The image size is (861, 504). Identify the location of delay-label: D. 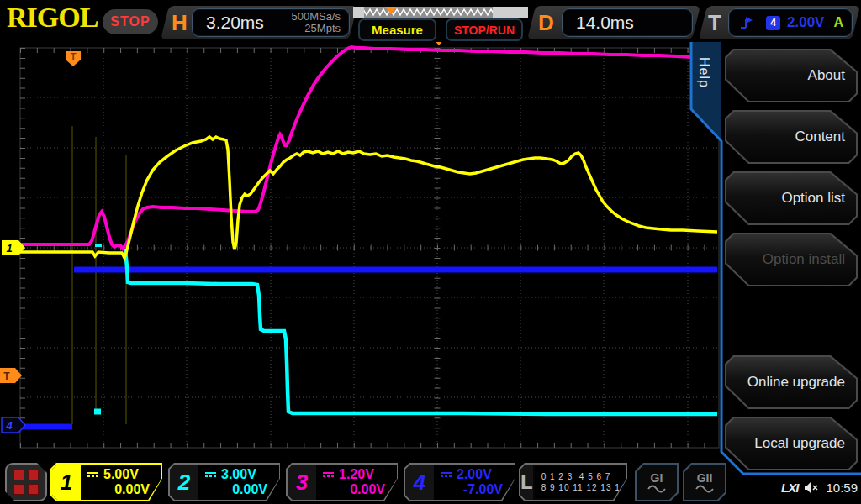
(547, 24).